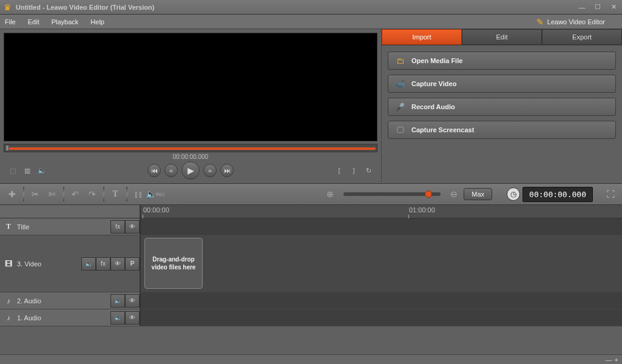 The height and width of the screenshot is (364, 622). I want to click on text-button: T, so click(115, 194).